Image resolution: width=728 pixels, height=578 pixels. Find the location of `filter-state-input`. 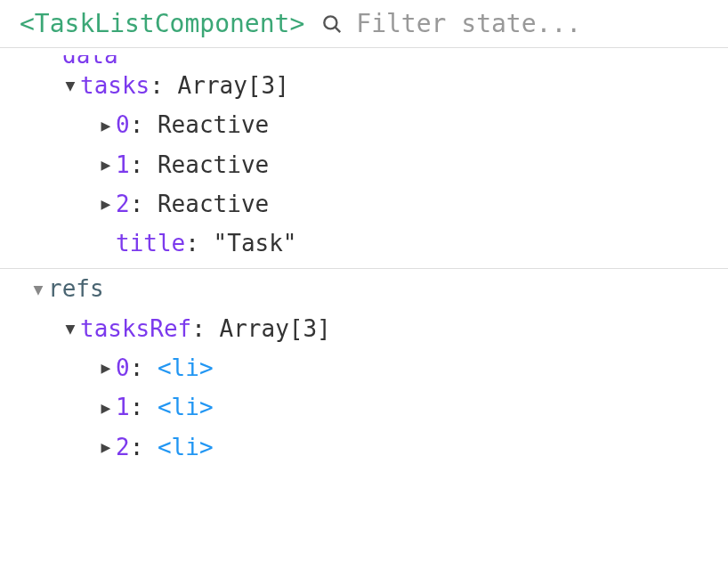

filter-state-input is located at coordinates (532, 23).